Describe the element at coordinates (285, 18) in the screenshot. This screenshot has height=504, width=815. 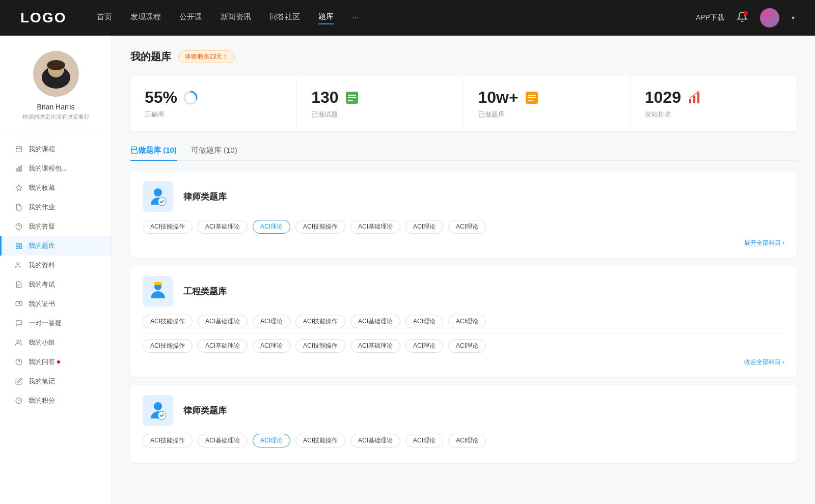
I see `nav-qa: 问答社区` at that location.